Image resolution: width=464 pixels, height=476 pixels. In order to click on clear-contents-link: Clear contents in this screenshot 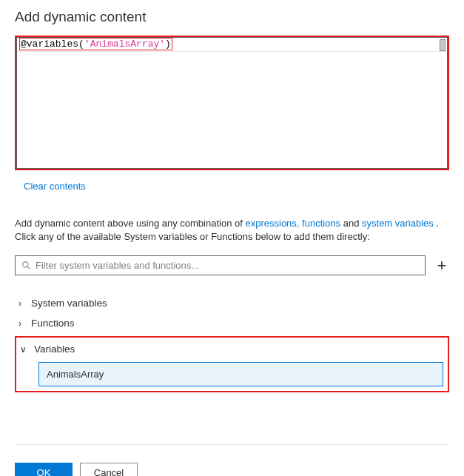, I will do `click(55, 187)`.